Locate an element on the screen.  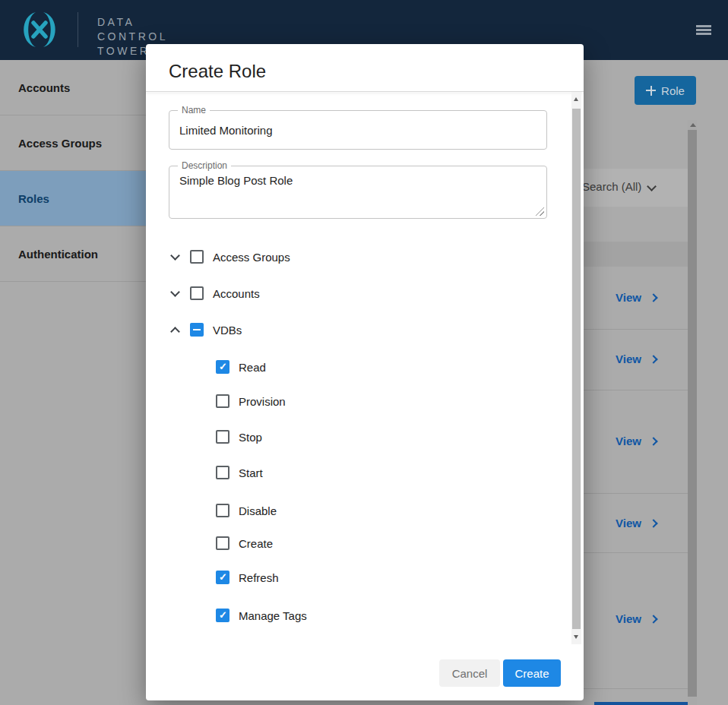
add-role-button-label: Role is located at coordinates (673, 91).